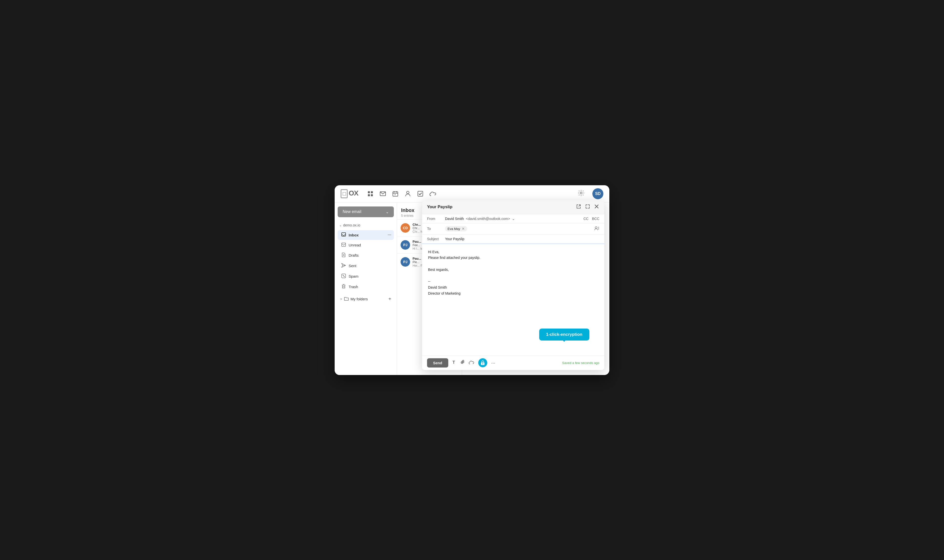 The image size is (944, 560). Describe the element at coordinates (588, 207) in the screenshot. I see `compose-expand-button` at that location.